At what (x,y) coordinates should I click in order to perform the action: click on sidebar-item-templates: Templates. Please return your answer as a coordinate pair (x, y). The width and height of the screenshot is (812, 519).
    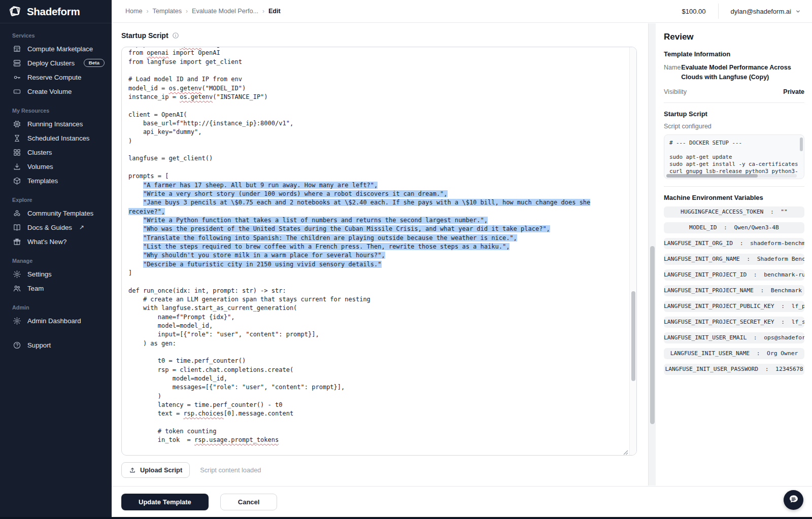
    Looking at the image, I should click on (56, 181).